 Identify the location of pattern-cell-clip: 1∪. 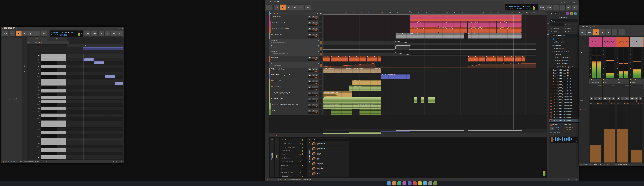
(325, 59).